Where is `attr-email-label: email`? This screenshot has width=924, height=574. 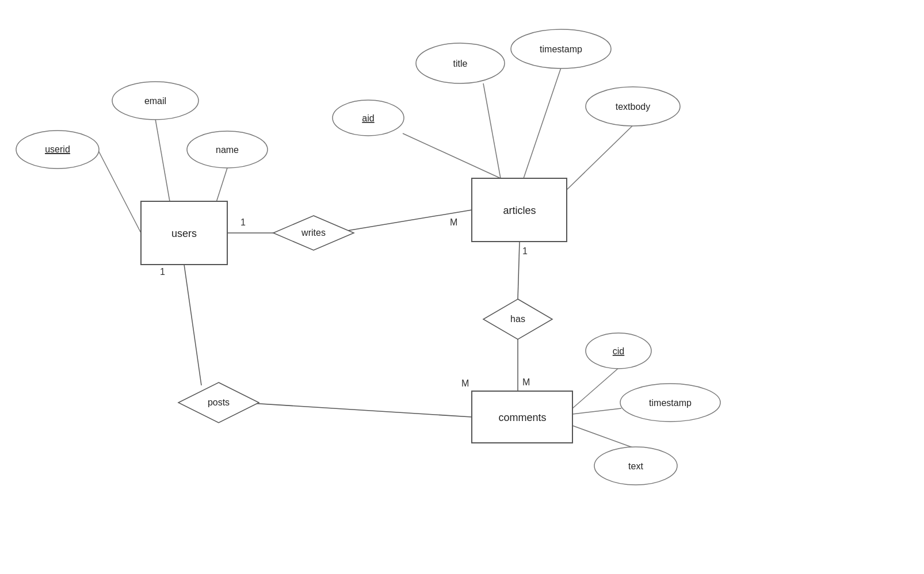 attr-email-label: email is located at coordinates (155, 101).